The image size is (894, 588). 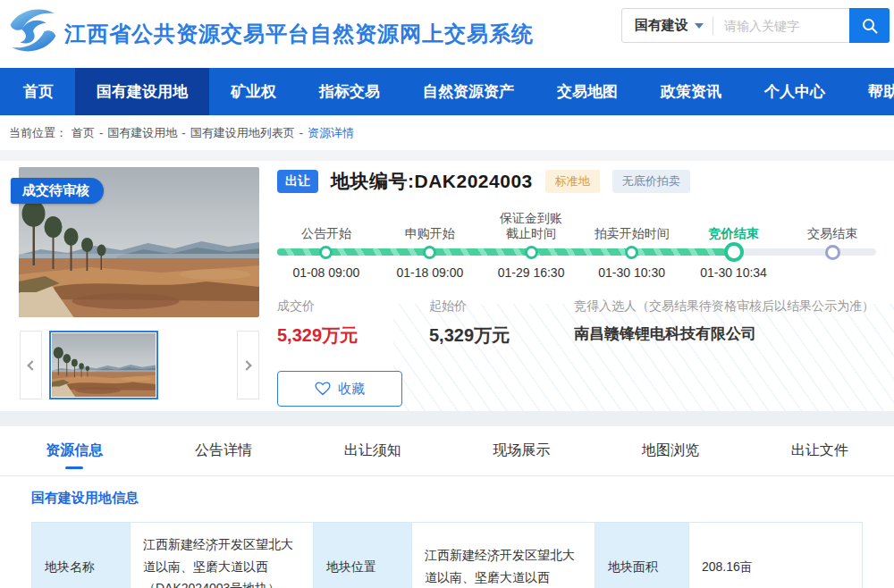 What do you see at coordinates (299, 34) in the screenshot?
I see `site-title: 江西省公共资源交易平台自然资源网上交易系统` at bounding box center [299, 34].